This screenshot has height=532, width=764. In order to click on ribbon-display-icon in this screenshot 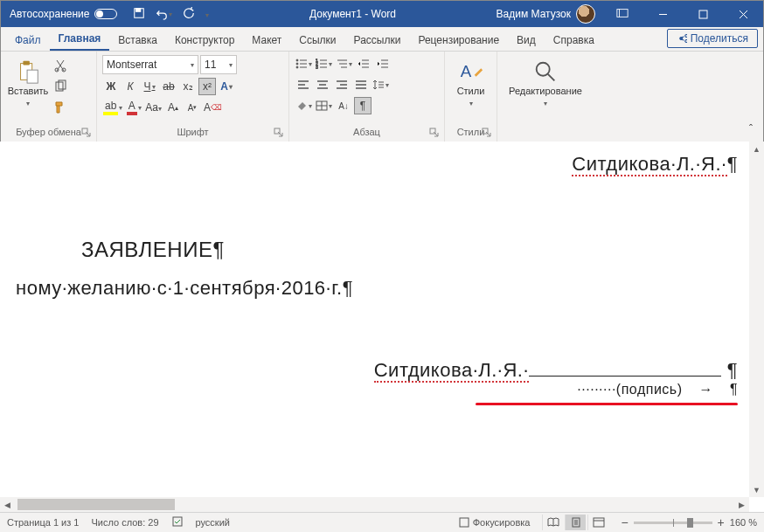, I will do `click(622, 14)`.